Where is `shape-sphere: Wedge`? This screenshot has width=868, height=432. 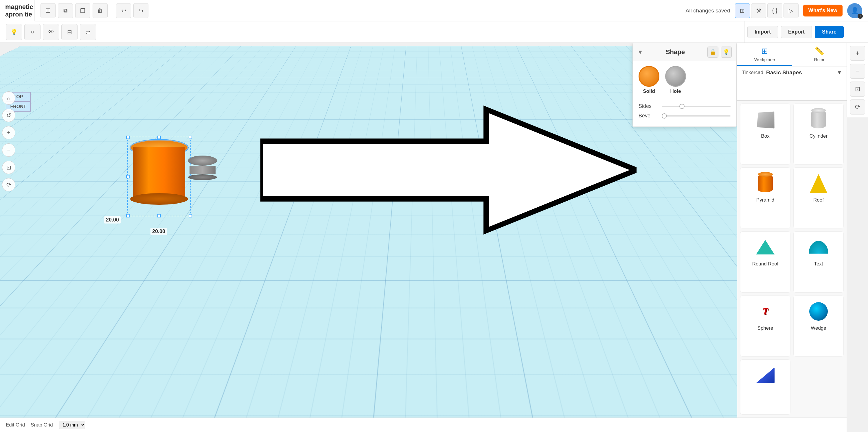
shape-sphere: Wedge is located at coordinates (818, 326).